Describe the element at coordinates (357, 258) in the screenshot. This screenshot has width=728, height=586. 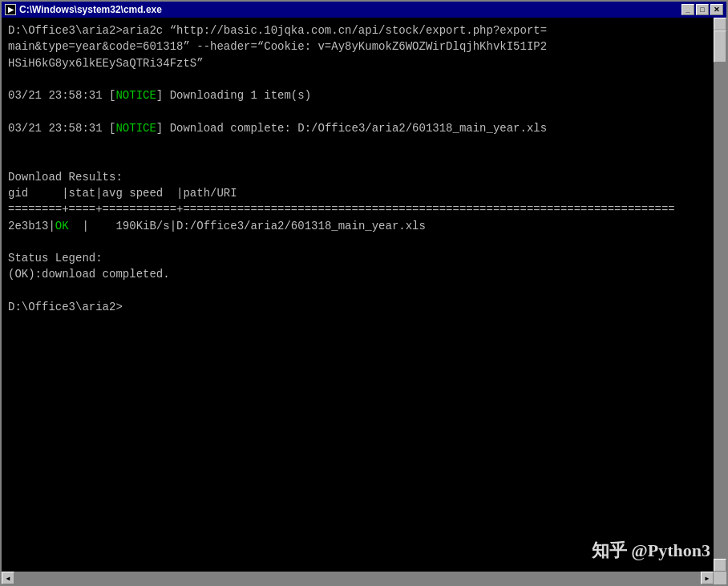
I see `legend-header: Status Legend:` at that location.